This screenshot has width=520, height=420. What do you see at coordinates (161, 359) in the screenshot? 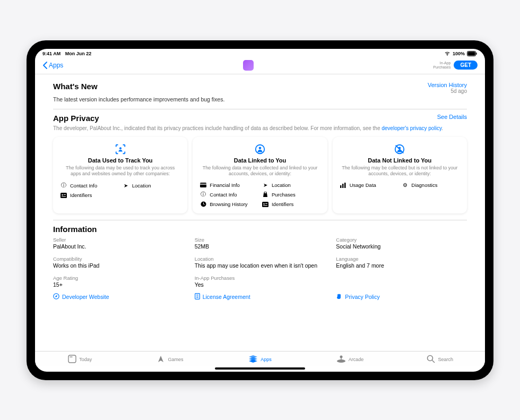
I see `games-icon` at bounding box center [161, 359].